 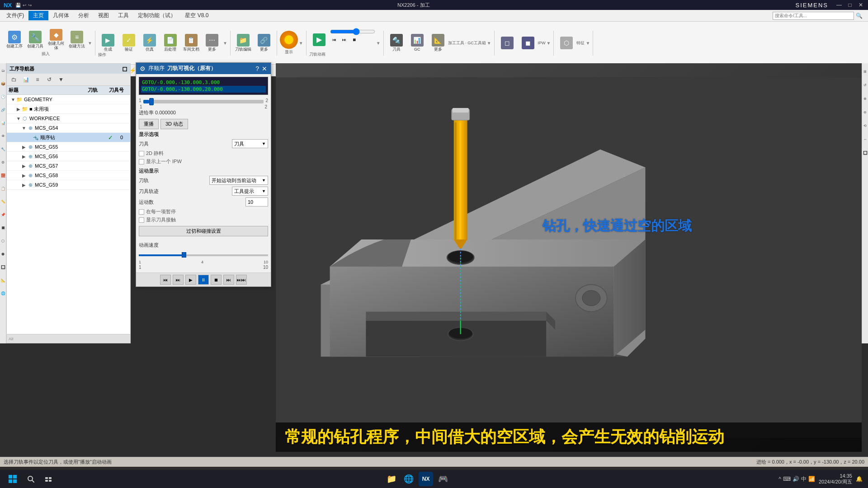 I want to click on dialog-help-btn: ?, so click(x=257, y=69).